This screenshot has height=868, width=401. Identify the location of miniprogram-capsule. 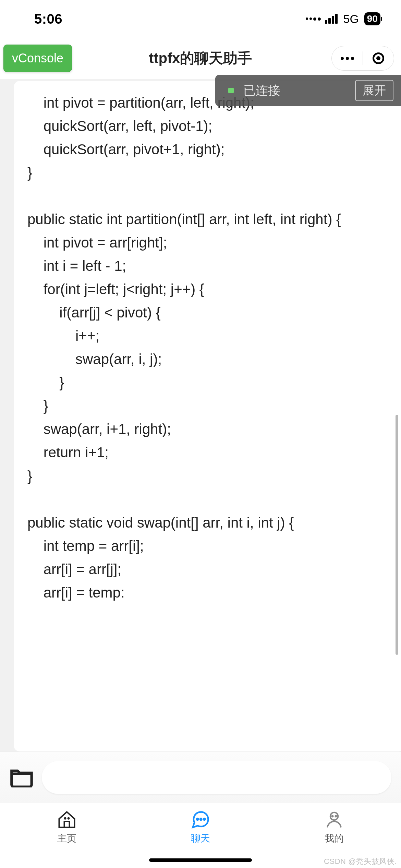
(363, 58).